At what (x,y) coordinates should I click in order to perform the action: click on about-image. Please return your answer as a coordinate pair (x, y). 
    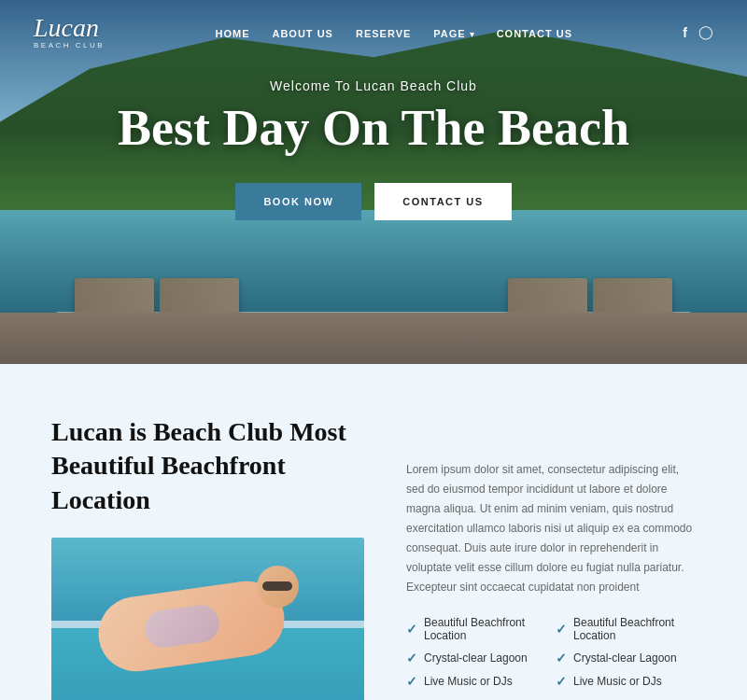
    Looking at the image, I should click on (207, 619).